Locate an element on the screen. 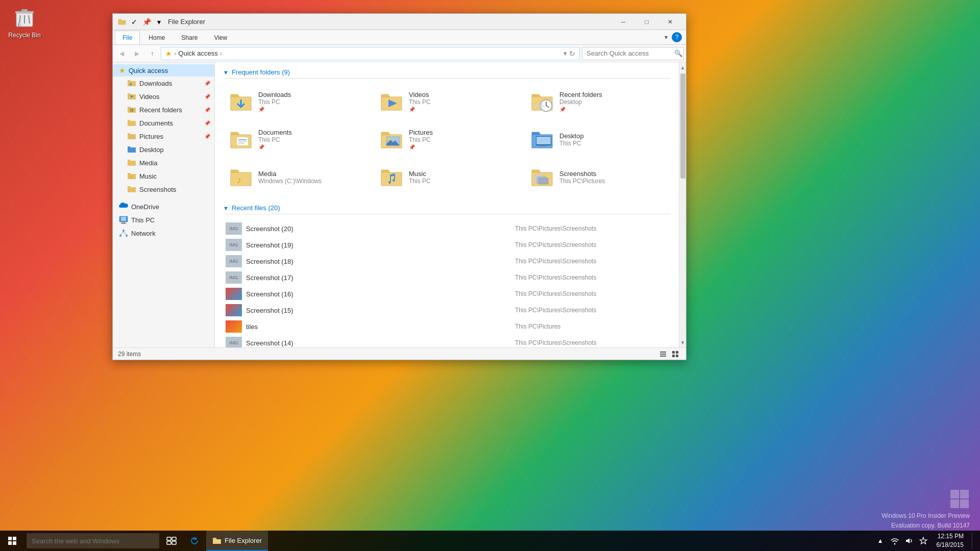 This screenshot has height=551, width=980. address-path: ★ › Quick access › ▾ ↻ is located at coordinates (371, 54).